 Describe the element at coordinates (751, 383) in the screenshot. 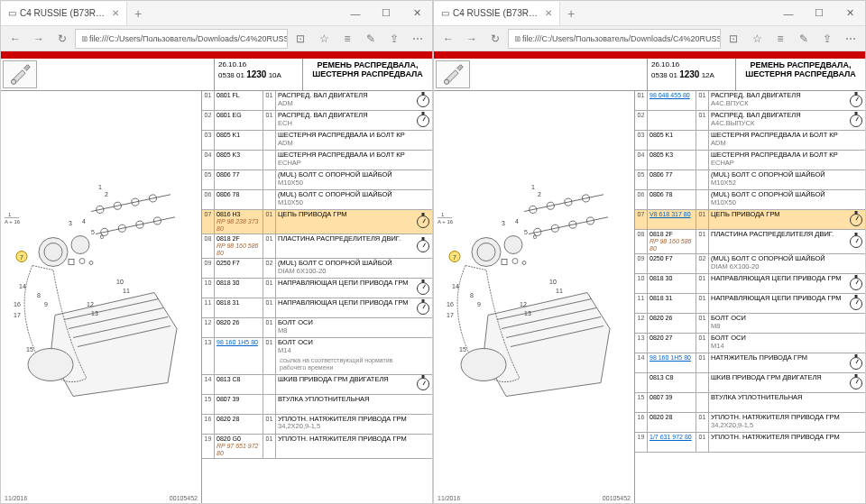

I see `table-row: 0813 C8 ШКИВ ПРИВОДА ГРМ ДВИГАТЕЛЯ` at that location.